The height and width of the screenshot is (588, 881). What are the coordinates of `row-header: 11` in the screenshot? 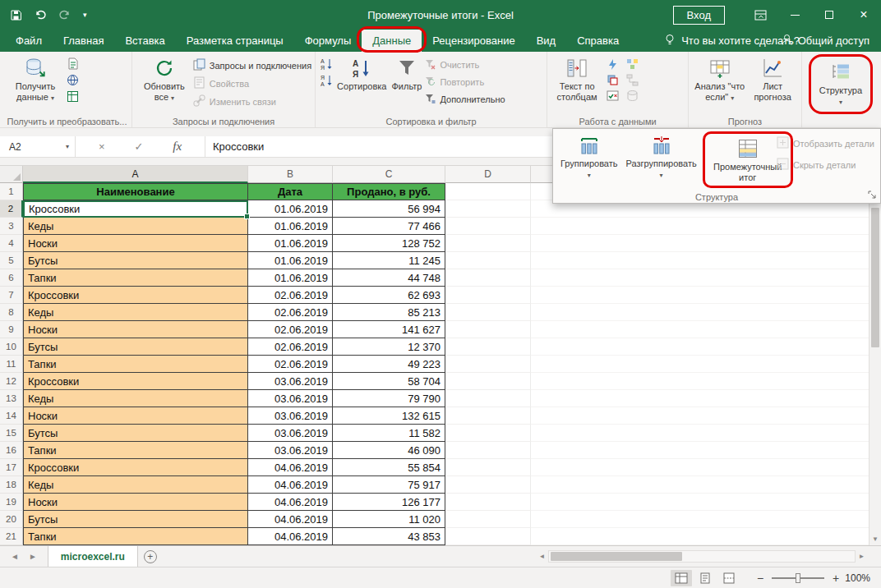 It's located at (12, 365).